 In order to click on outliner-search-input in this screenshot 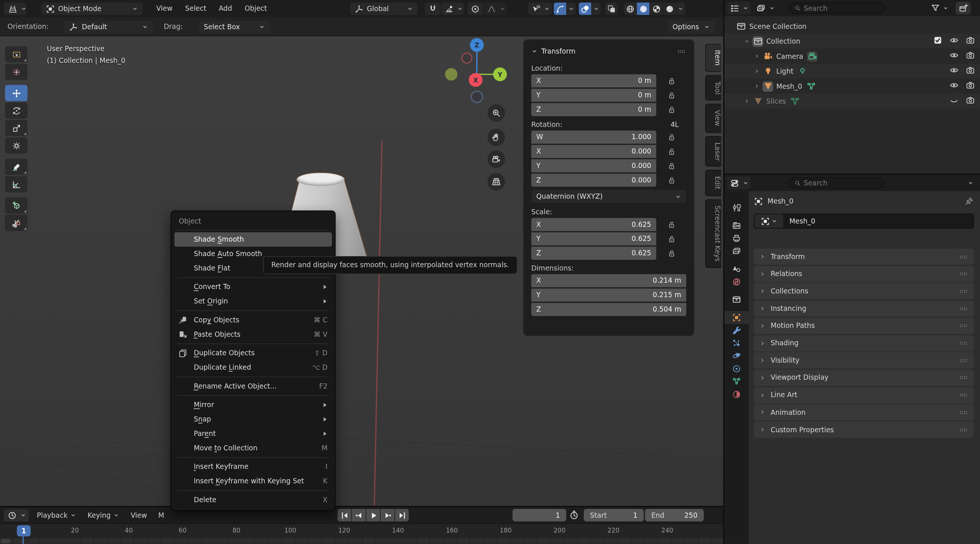, I will do `click(842, 8)`.